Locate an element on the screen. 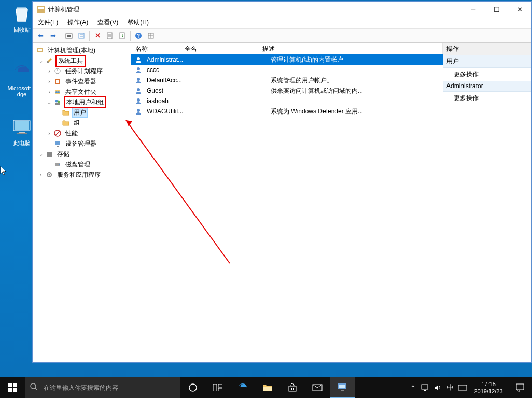  tray-network-icon is located at coordinates (425, 388).